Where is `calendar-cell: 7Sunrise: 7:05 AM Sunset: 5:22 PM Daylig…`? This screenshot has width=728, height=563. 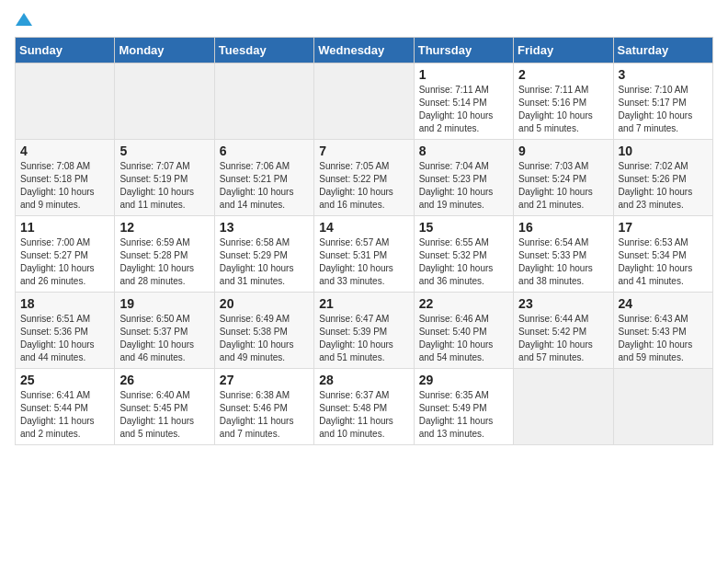
calendar-cell: 7Sunrise: 7:05 AM Sunset: 5:22 PM Daylig… is located at coordinates (364, 178).